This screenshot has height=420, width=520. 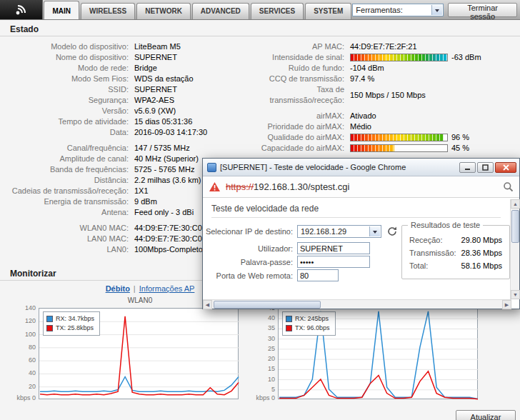 I want to click on status-row: CCQ de transmissão:97.4 %, so click(x=382, y=79).